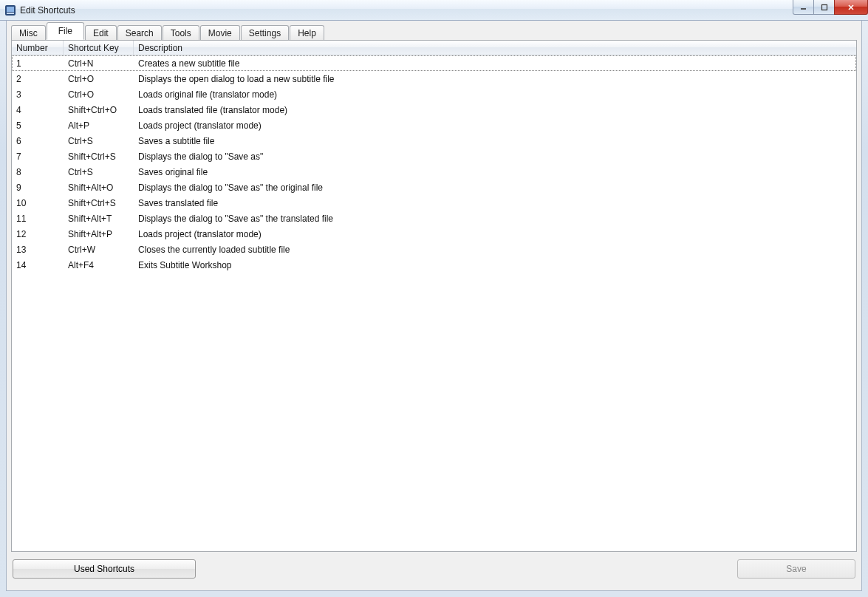  What do you see at coordinates (434, 10) in the screenshot?
I see `titlebar: Edit Shortcuts` at bounding box center [434, 10].